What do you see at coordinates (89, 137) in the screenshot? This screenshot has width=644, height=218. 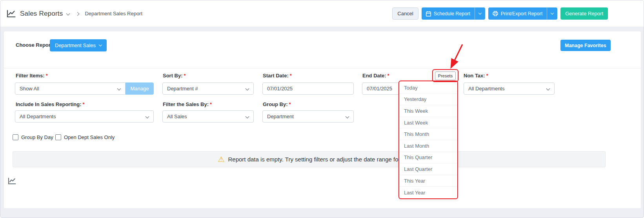 I see `open-dept-sales-only-label: Open Dept Sales Only` at bounding box center [89, 137].